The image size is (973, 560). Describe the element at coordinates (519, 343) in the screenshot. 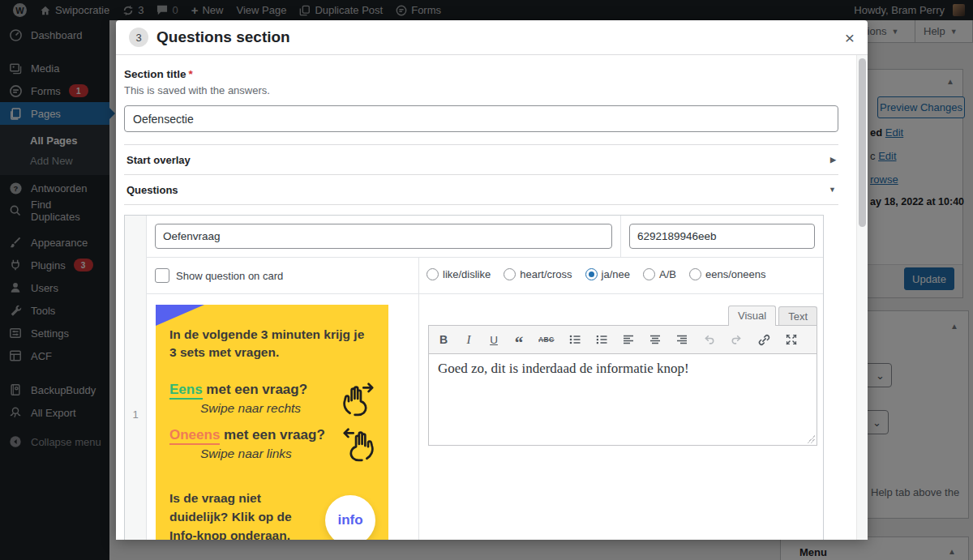

I see `blockquote-button: “` at that location.